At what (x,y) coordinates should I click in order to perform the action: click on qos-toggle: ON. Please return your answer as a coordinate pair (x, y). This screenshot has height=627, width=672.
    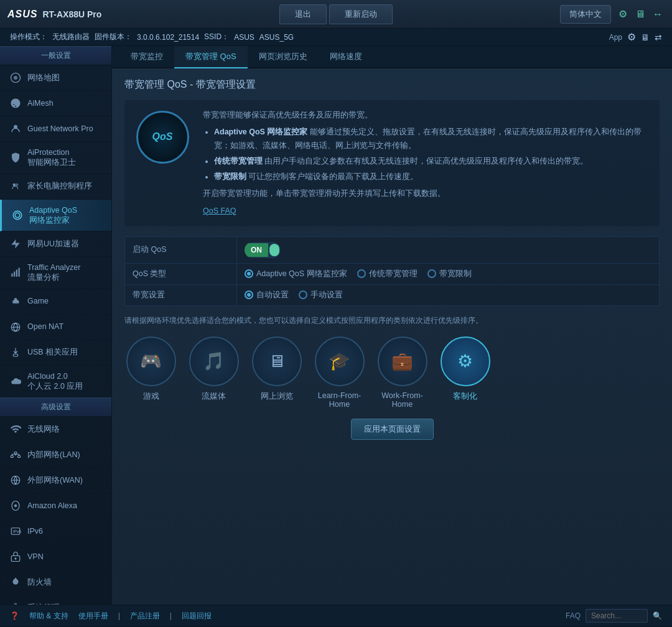
    Looking at the image, I should click on (263, 250).